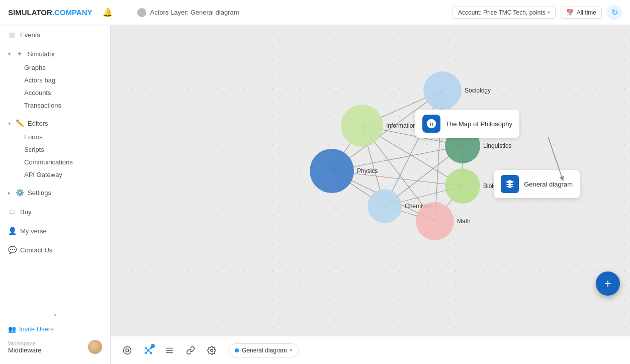  What do you see at coordinates (191, 350) in the screenshot?
I see `link-button` at bounding box center [191, 350].